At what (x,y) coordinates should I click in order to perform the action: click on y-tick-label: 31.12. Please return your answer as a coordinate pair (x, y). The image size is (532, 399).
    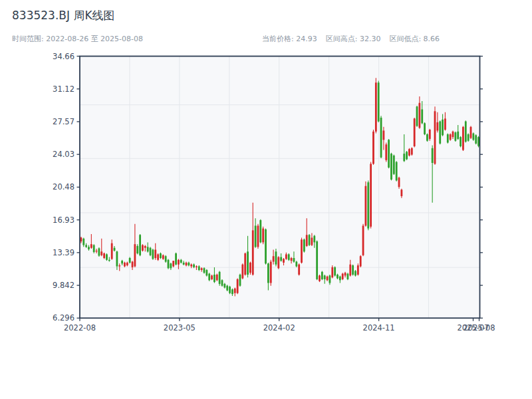
    Looking at the image, I should click on (64, 89).